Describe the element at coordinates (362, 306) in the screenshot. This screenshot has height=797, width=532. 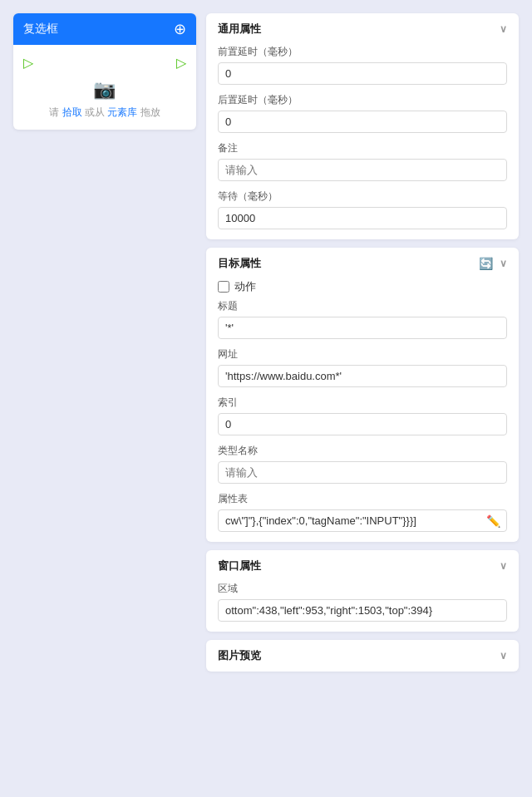
I see `title-label: 标题` at that location.